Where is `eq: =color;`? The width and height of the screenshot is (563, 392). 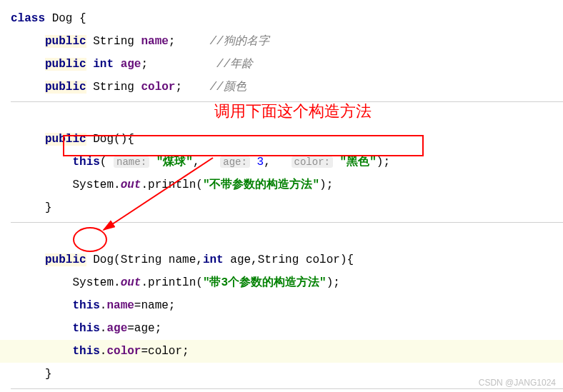 eq: =color; is located at coordinates (164, 351).